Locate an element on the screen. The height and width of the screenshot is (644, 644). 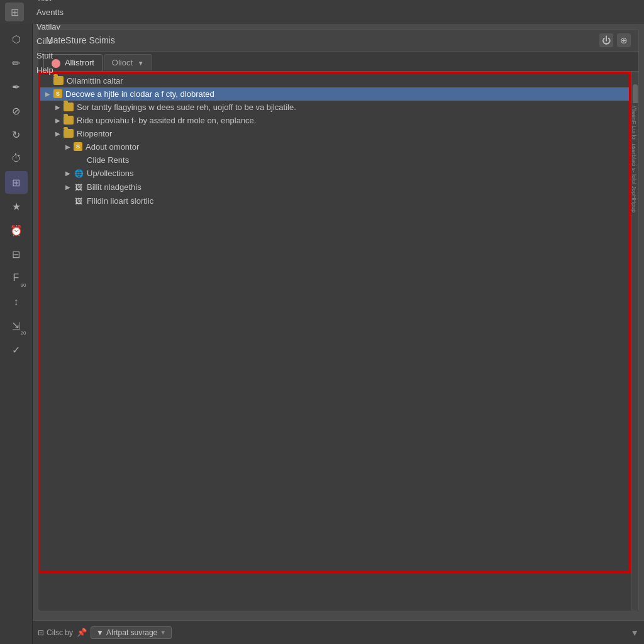
tree-item-7: ▶🌐Up/ollections is located at coordinates (335, 174).